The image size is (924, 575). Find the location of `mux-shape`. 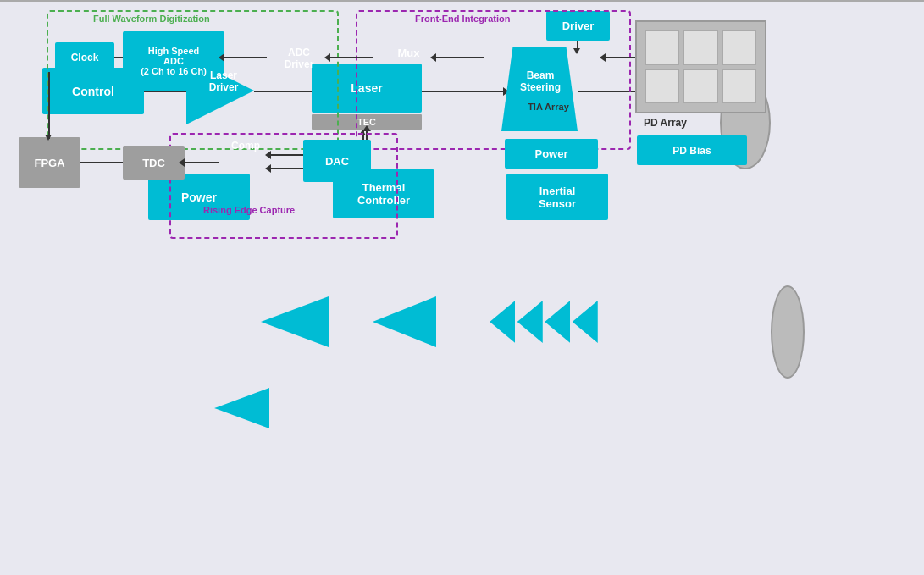

mux-shape is located at coordinates (405, 322).